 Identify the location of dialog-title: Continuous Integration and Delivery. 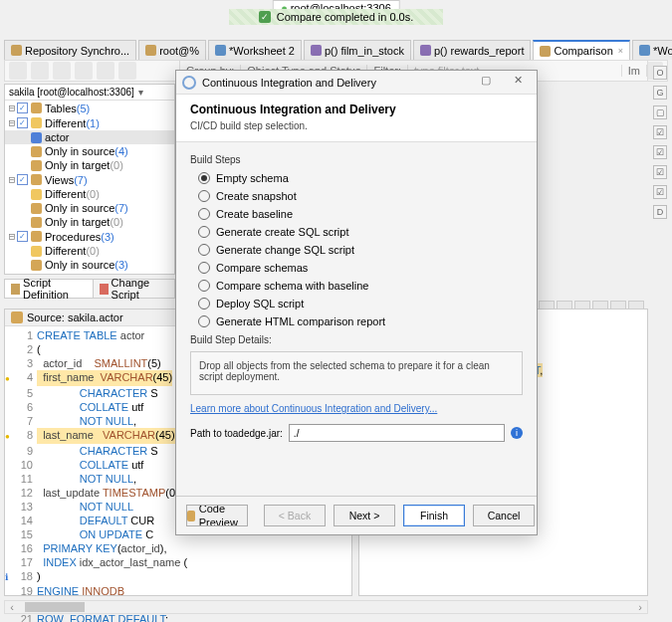
(289, 83).